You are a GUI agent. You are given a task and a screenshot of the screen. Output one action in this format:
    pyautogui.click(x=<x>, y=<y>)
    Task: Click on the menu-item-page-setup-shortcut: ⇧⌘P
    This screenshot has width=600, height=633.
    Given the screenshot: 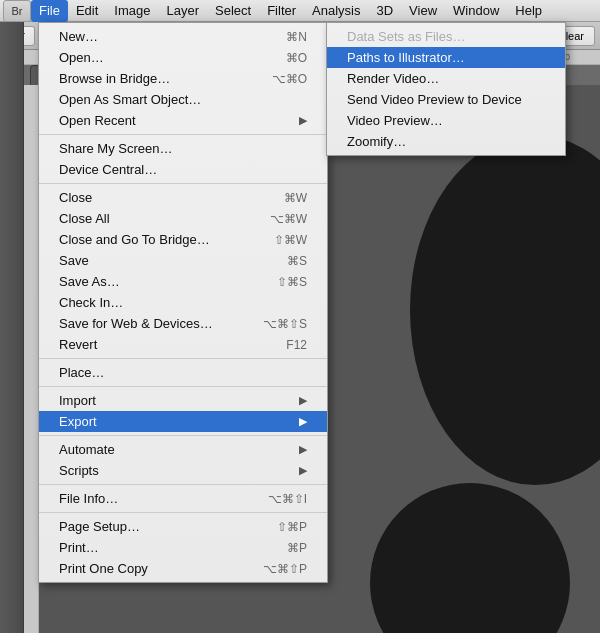 What is the action you would take?
    pyautogui.click(x=292, y=527)
    